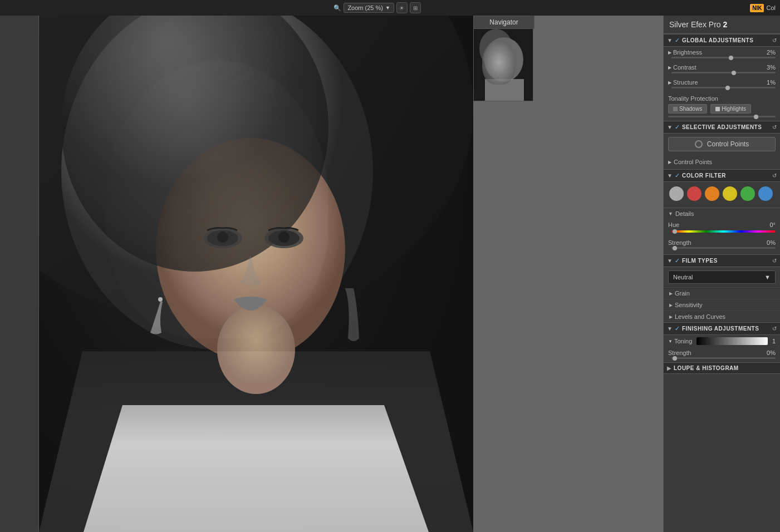  I want to click on add-control-point-button: Control Points, so click(722, 144).